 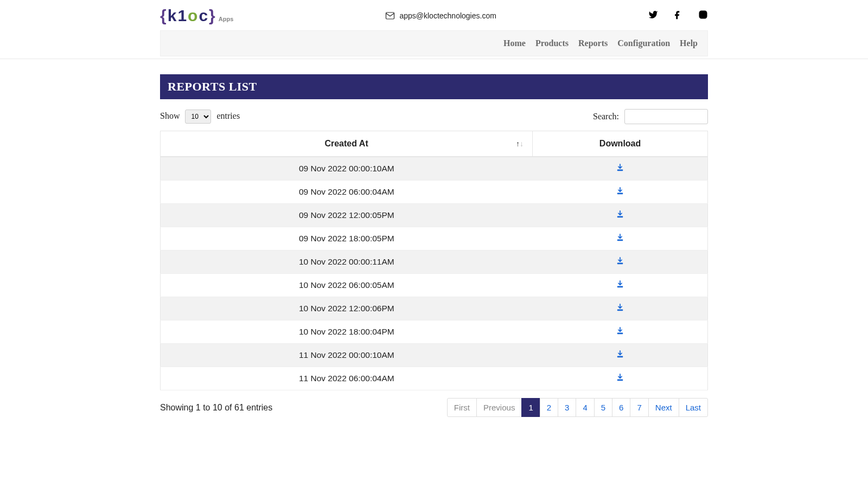 What do you see at coordinates (703, 16) in the screenshot?
I see `instagram-icon` at bounding box center [703, 16].